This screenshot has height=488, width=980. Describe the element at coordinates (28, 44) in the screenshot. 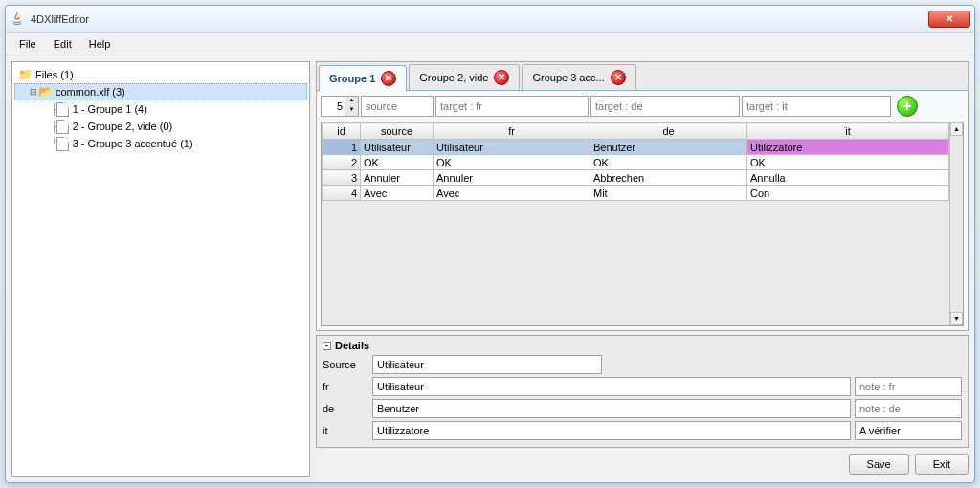

I see `menu-file: File` at that location.